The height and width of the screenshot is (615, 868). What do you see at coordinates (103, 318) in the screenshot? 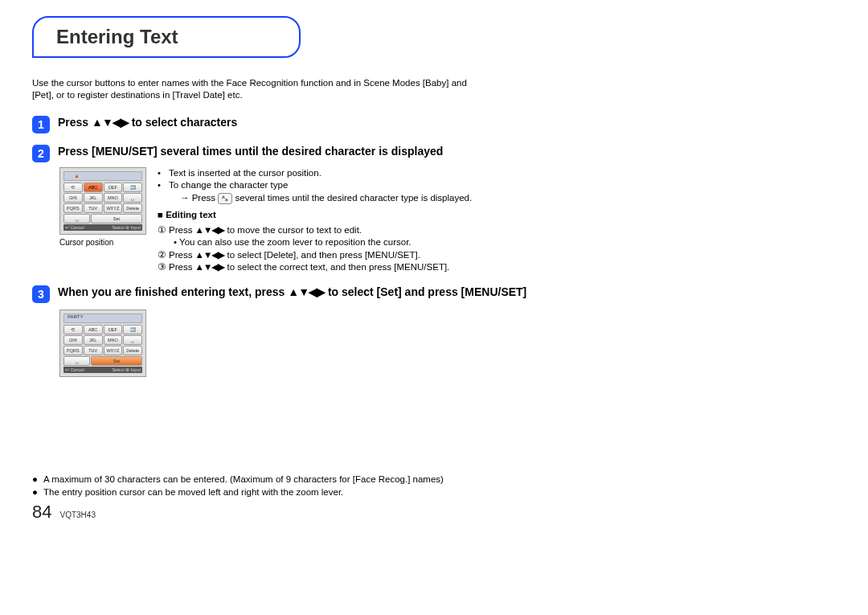
I see `keypad-input-bar-2: PARTY` at bounding box center [103, 318].